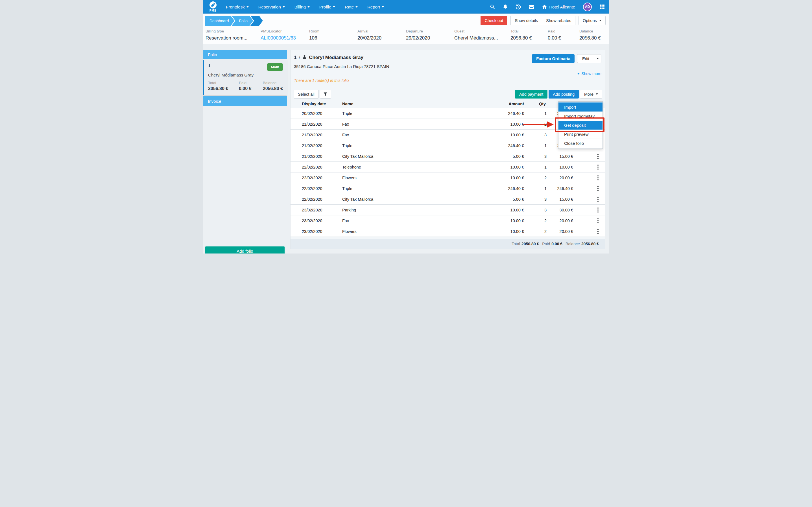 This screenshot has width=812, height=507. Describe the element at coordinates (233, 38) in the screenshot. I see `info-value: Reservation room...` at that location.